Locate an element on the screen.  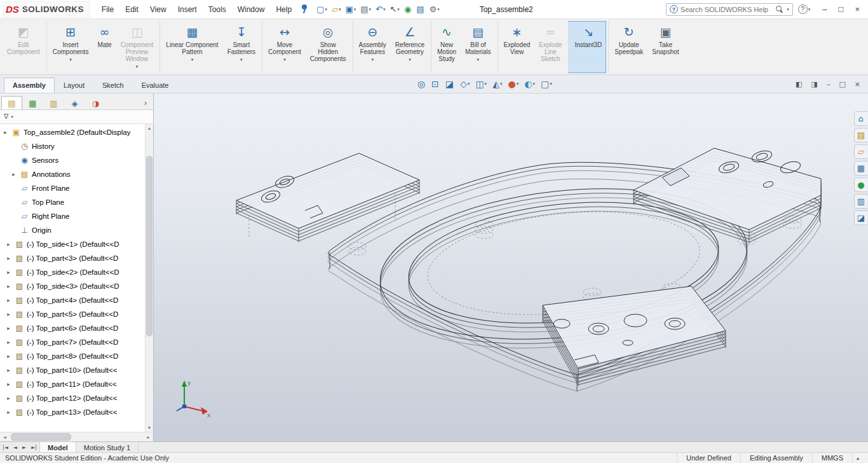
scrollbar-track is located at coordinates (149, 278).